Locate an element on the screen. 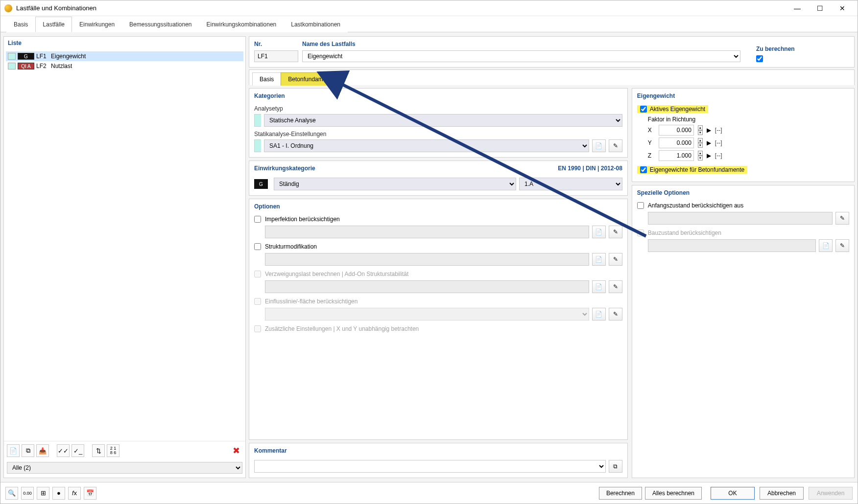 The height and width of the screenshot is (504, 858). app-icon is located at coordinates (8, 8).